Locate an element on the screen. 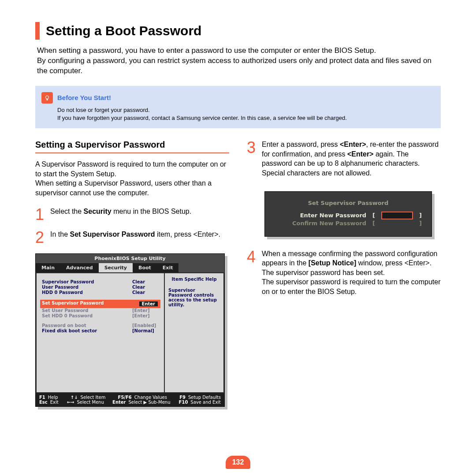  tip-line: Do not lose or forget your password. is located at coordinates (245, 110).